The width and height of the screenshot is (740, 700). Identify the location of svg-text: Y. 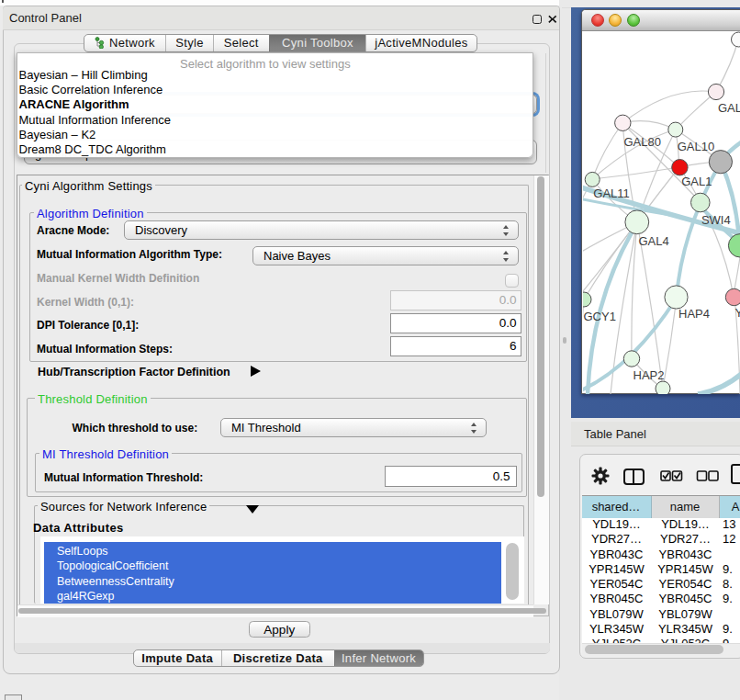
(737, 312).